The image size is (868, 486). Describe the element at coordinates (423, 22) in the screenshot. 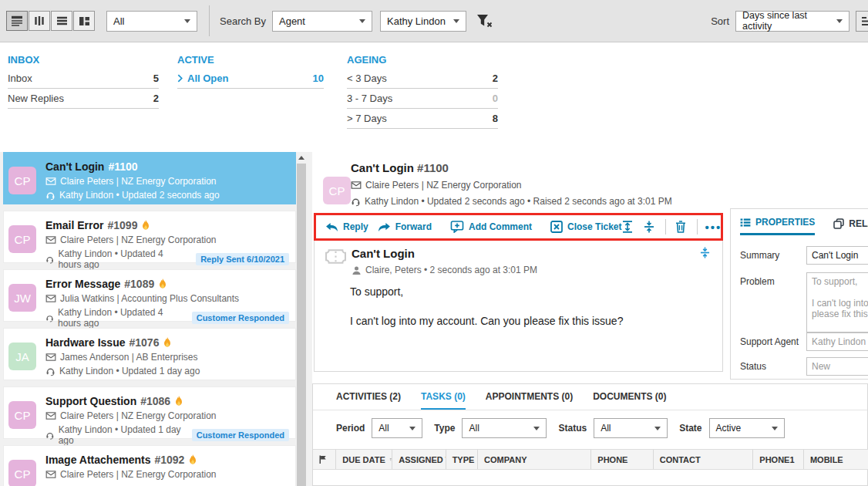

I see `agent-select: Kathy Lindon` at that location.